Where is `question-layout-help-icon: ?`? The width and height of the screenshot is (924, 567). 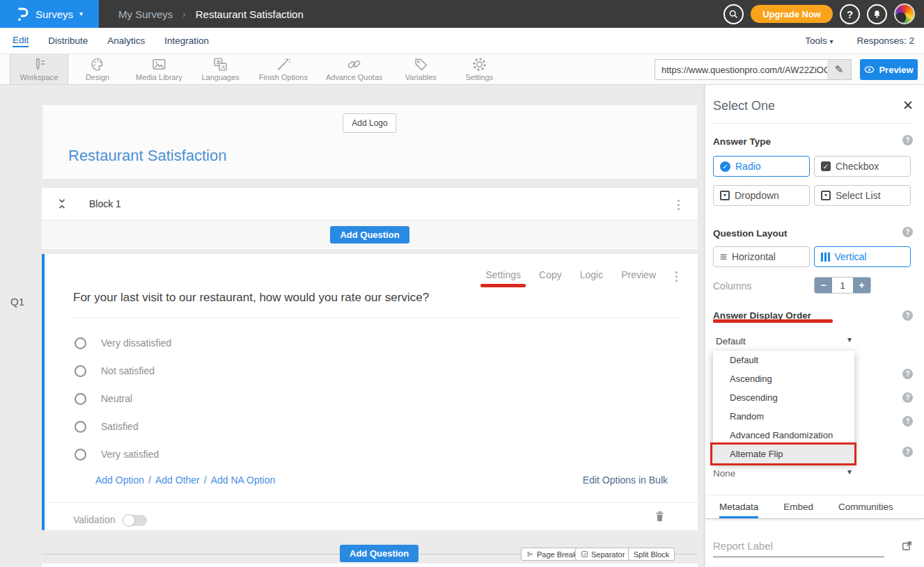 question-layout-help-icon: ? is located at coordinates (908, 232).